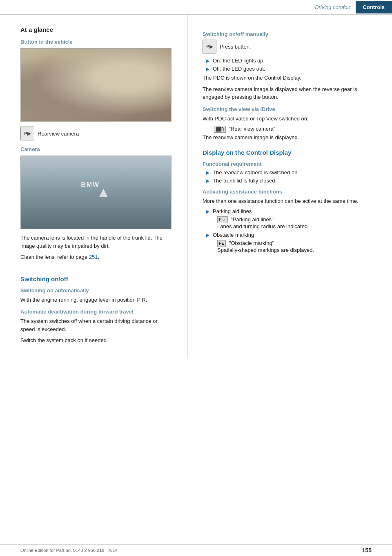 The height and width of the screenshot is (556, 392). What do you see at coordinates (252, 129) in the screenshot?
I see `rear-view-icon-label: "Rear view camera"` at bounding box center [252, 129].